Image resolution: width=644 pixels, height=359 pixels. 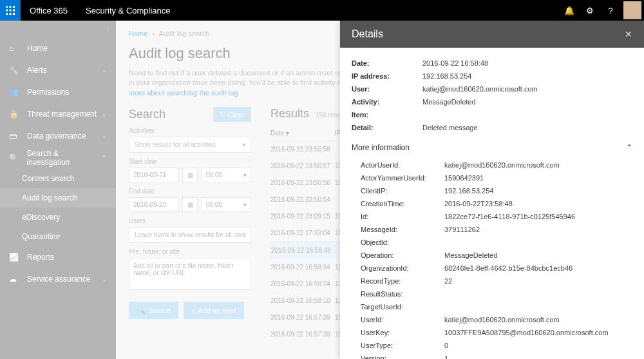 What do you see at coordinates (58, 70) in the screenshot?
I see `sidebar-item-alerts: 🔧Alerts⌄` at bounding box center [58, 70].